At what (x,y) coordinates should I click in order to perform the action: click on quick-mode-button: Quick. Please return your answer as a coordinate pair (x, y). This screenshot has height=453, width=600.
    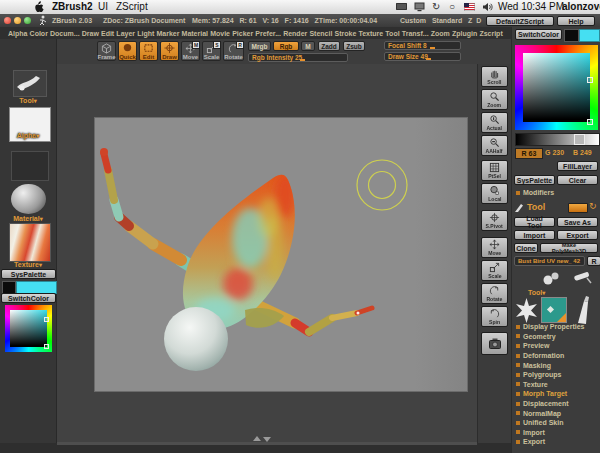
    Looking at the image, I should click on (128, 51).